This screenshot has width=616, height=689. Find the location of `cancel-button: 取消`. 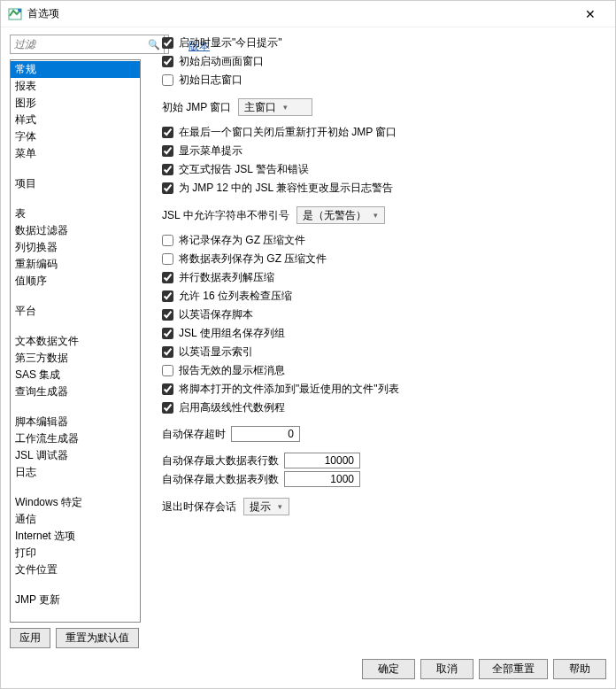

cancel-button: 取消 is located at coordinates (447, 670).